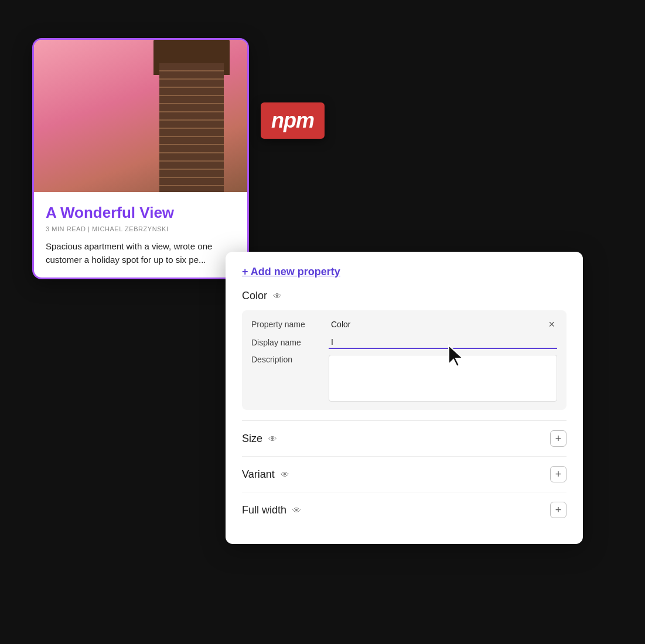 This screenshot has height=644, width=645. Describe the element at coordinates (552, 324) in the screenshot. I see `close-property-button: ×` at that location.